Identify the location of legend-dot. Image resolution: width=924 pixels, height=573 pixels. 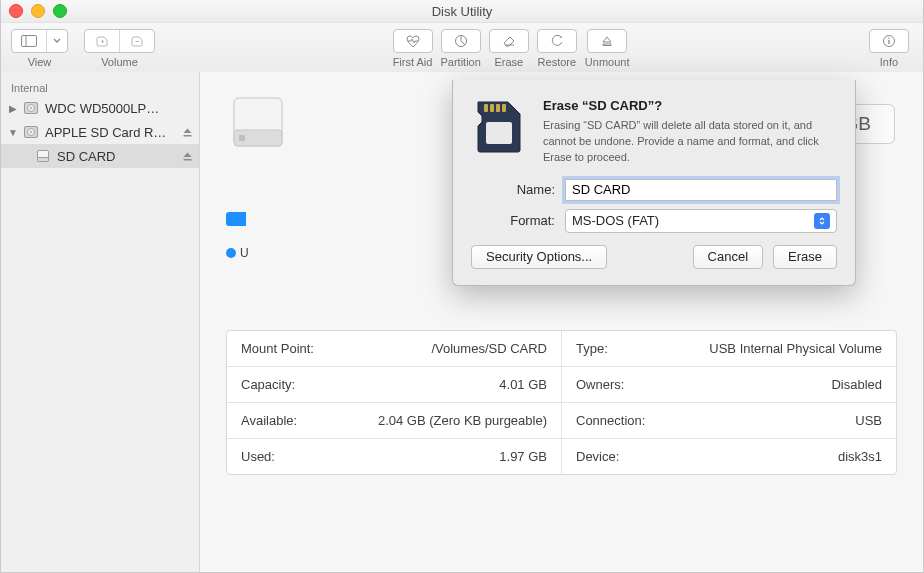
(231, 253).